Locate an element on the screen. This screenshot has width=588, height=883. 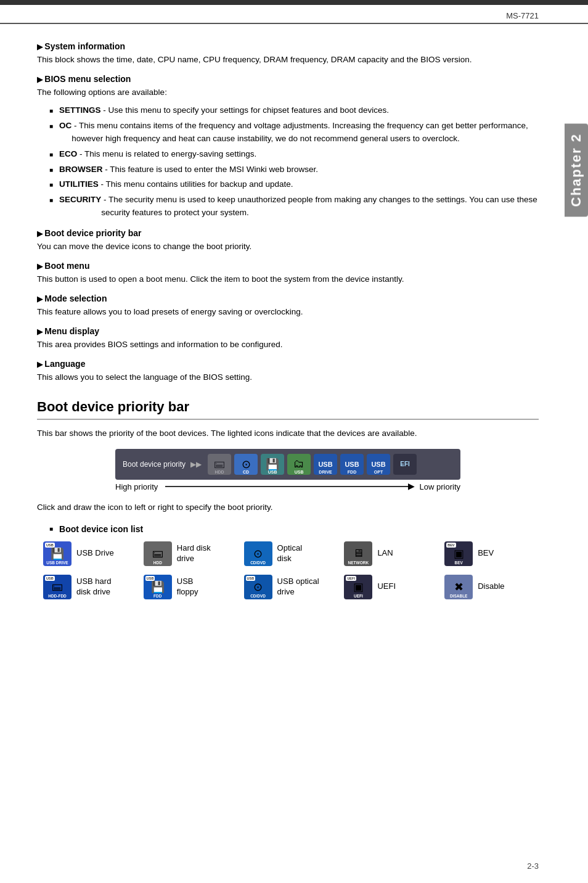
icon-item: 💾USBFDDUSB floppy is located at coordinates (191, 587).